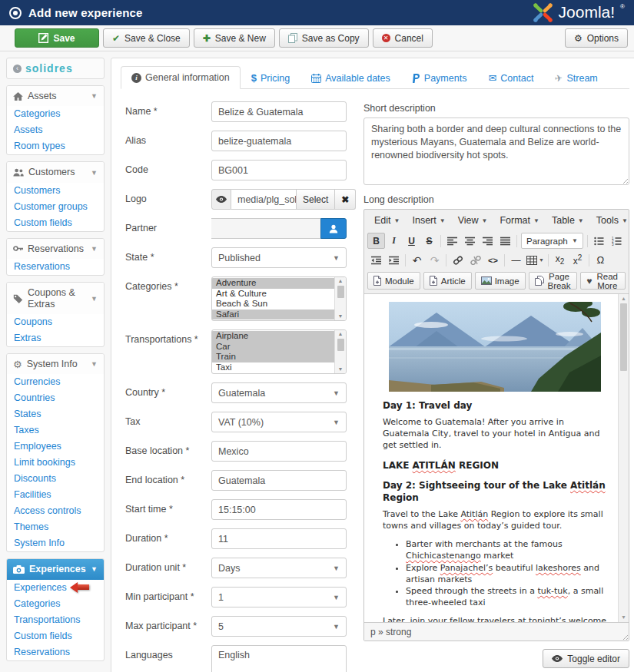  I want to click on sidebar-item-experiences: Experiences, so click(55, 588).